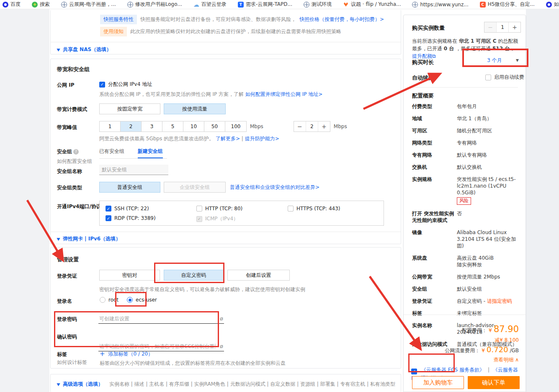 The width and height of the screenshot is (559, 392). I want to click on summary-row: 专有网络默认专有网络, so click(466, 155).